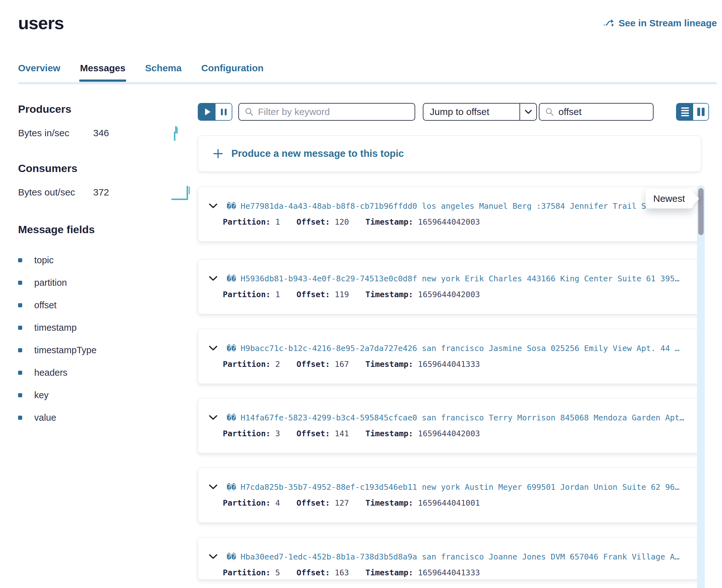 The height and width of the screenshot is (588, 722). Describe the element at coordinates (327, 112) in the screenshot. I see `keyword-filter-field` at that location.